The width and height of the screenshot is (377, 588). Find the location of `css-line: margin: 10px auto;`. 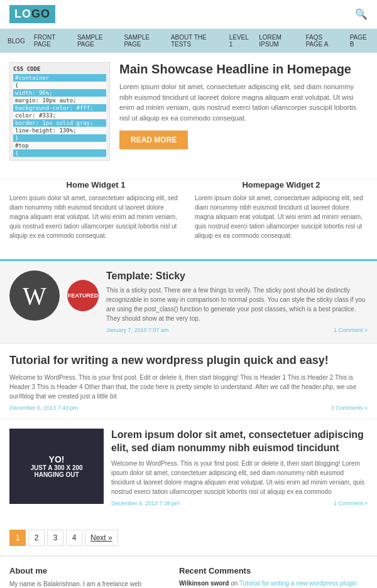

css-line: margin: 10px auto; is located at coordinates (60, 100).